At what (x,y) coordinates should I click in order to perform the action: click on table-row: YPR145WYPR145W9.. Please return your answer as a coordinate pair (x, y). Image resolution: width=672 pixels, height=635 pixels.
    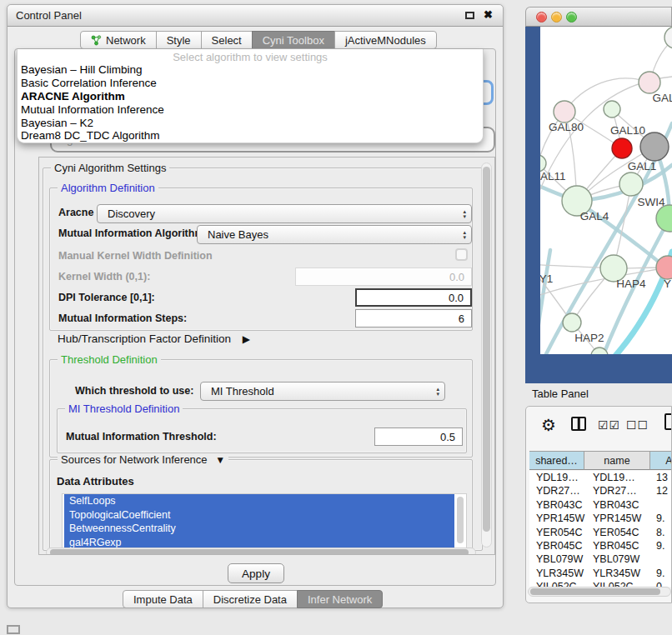
    Looking at the image, I should click on (600, 518).